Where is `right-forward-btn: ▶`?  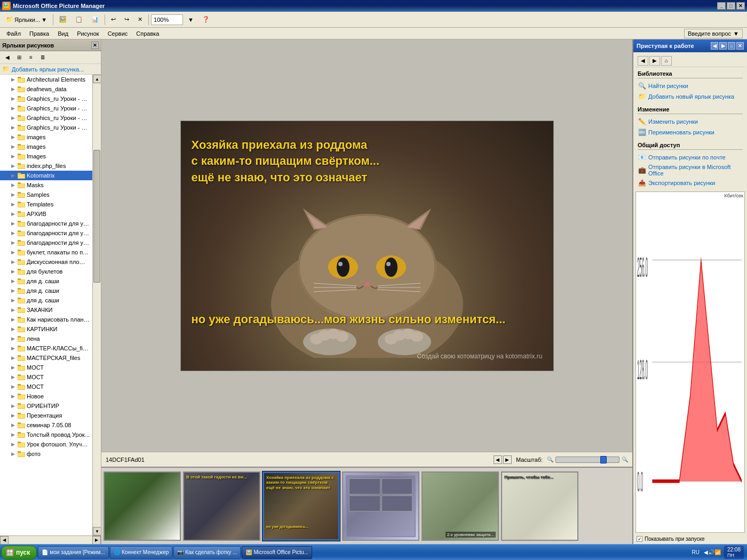
right-forward-btn: ▶ is located at coordinates (655, 61).